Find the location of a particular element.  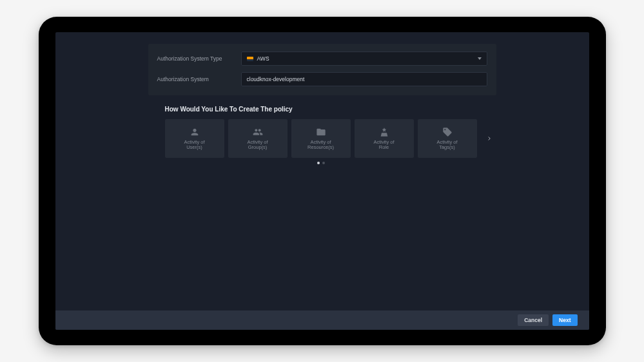

chevron-down-icon is located at coordinates (480, 59).